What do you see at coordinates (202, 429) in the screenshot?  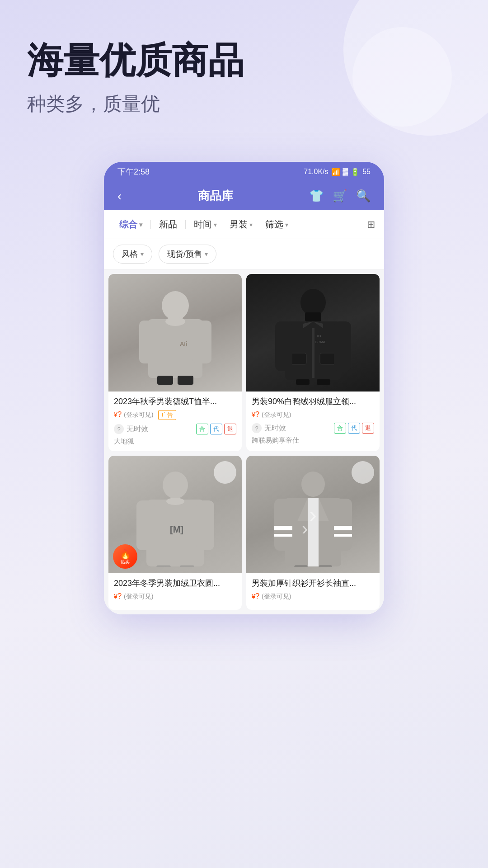 I see `tag-he-1: 合` at bounding box center [202, 429].